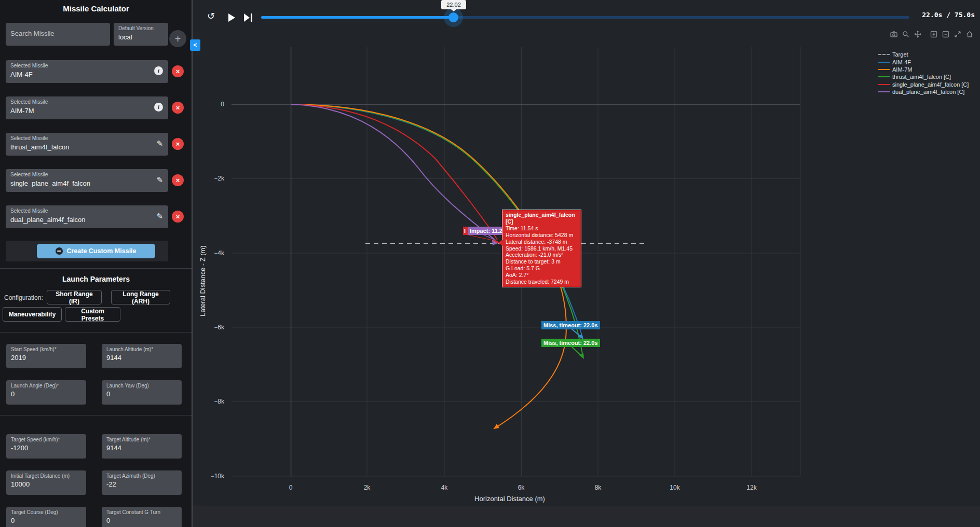  What do you see at coordinates (178, 38) in the screenshot?
I see `add-missile-button: +` at bounding box center [178, 38].